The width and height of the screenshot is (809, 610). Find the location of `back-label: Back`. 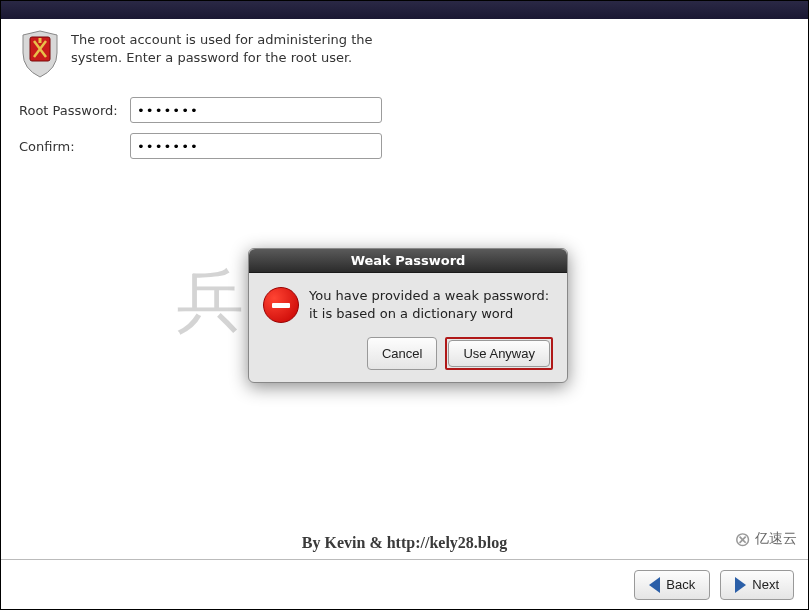

back-label: Back is located at coordinates (680, 584).